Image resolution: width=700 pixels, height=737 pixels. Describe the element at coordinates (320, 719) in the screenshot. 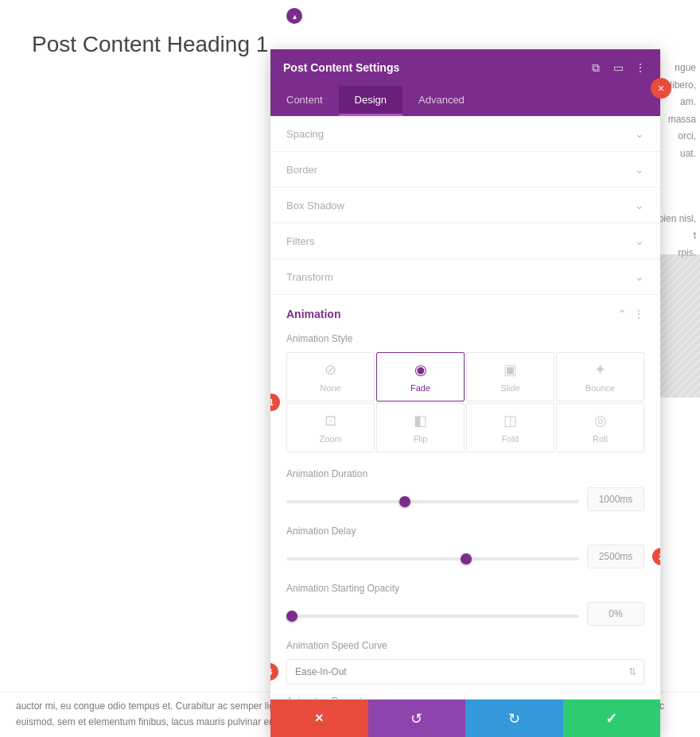

I see `cancel-button: ×` at that location.